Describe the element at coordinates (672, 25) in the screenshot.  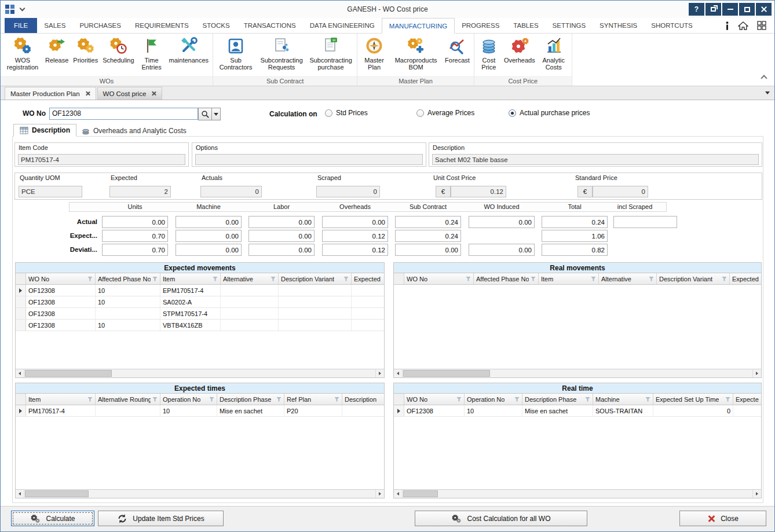
I see `menu-tab-shortcuts: SHORTCUTS` at that location.